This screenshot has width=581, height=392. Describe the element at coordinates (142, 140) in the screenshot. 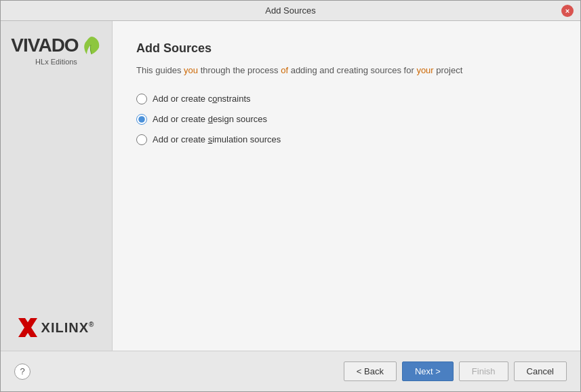

I see `radio-simulation` at that location.